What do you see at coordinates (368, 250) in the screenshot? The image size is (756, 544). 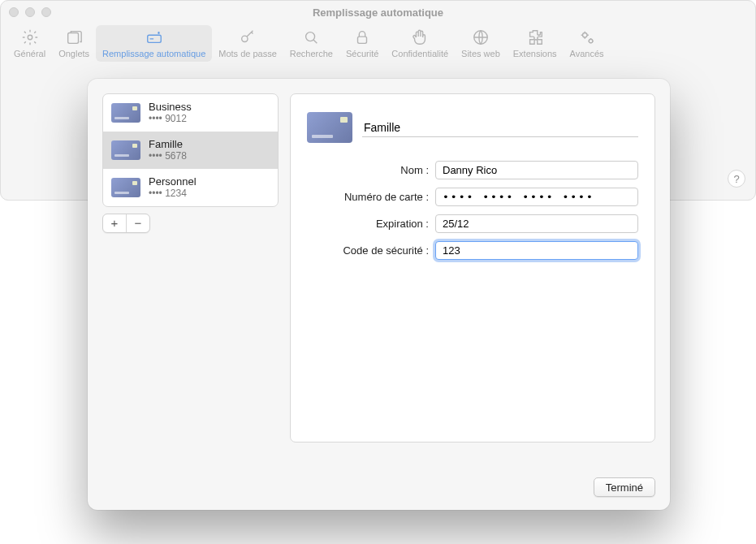 I see `security-code-label: Code de sécurité :` at bounding box center [368, 250].